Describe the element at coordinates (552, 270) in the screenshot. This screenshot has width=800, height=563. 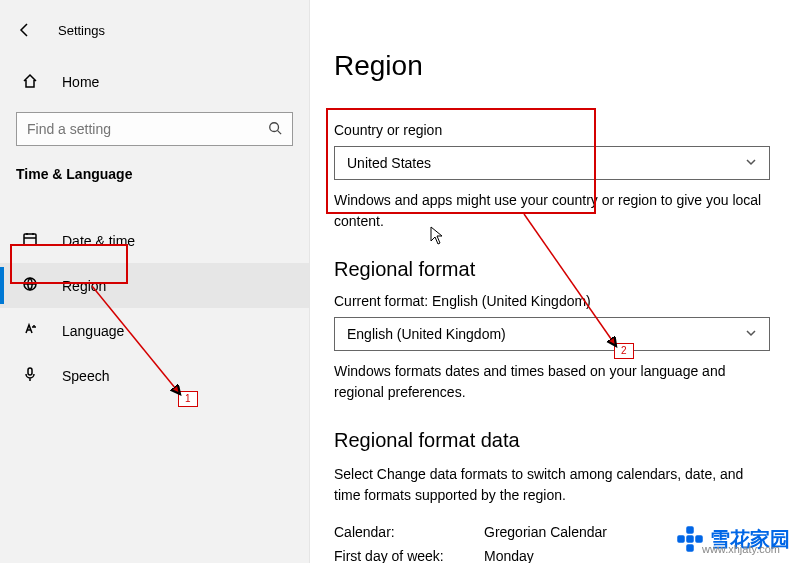
I see `regional-format-heading: Regional format` at that location.